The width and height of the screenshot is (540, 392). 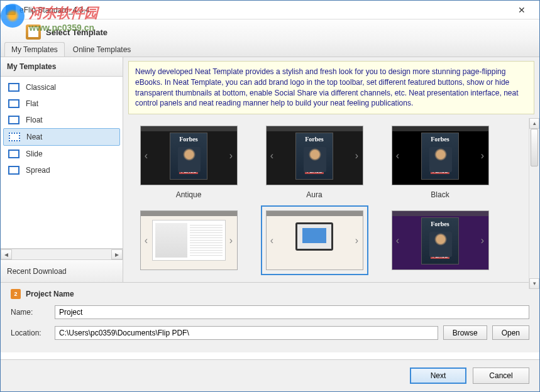 What do you see at coordinates (34, 120) in the screenshot?
I see `sidebar-item-label: Float` at bounding box center [34, 120].